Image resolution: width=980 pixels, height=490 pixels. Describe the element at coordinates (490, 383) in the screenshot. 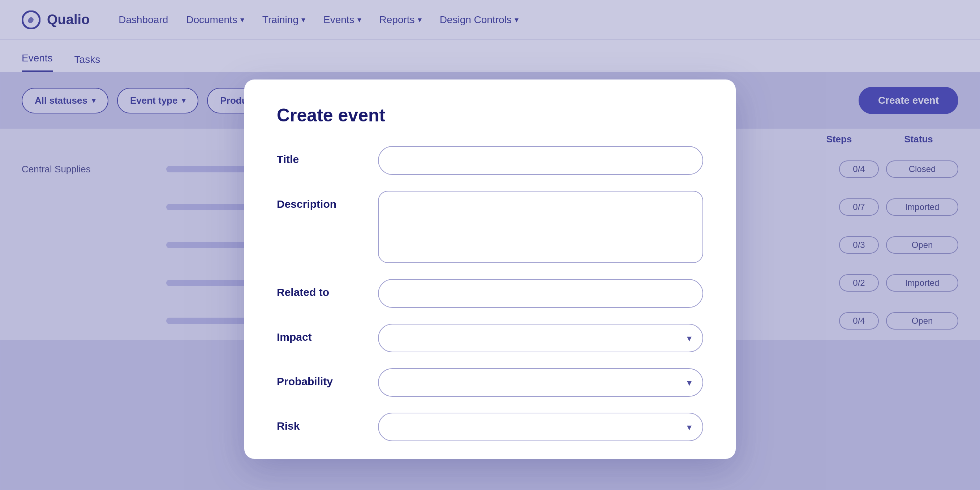

I see `form-row-probability: Probability Very Low Low Medium High Ver…` at that location.